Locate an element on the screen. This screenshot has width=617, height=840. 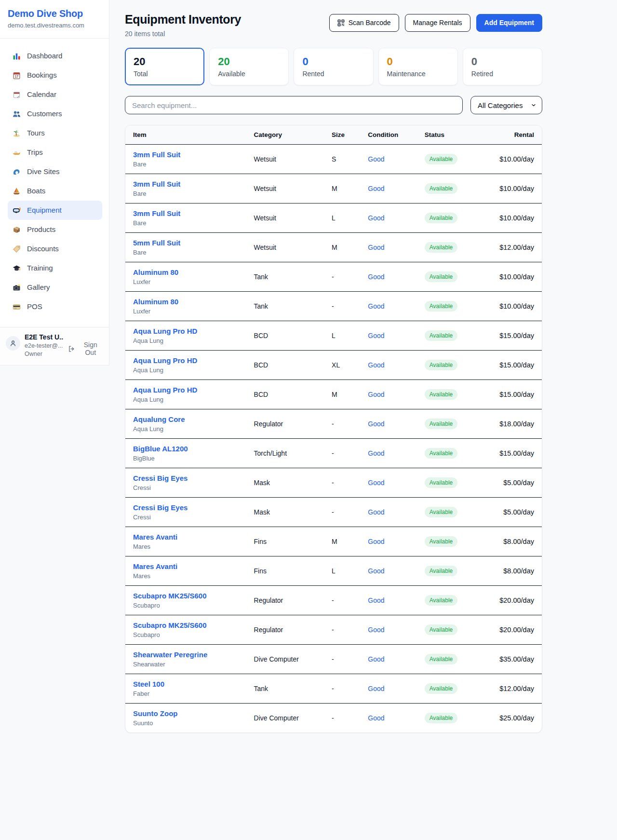
sidebar-item-tours: Tours is located at coordinates (55, 133).